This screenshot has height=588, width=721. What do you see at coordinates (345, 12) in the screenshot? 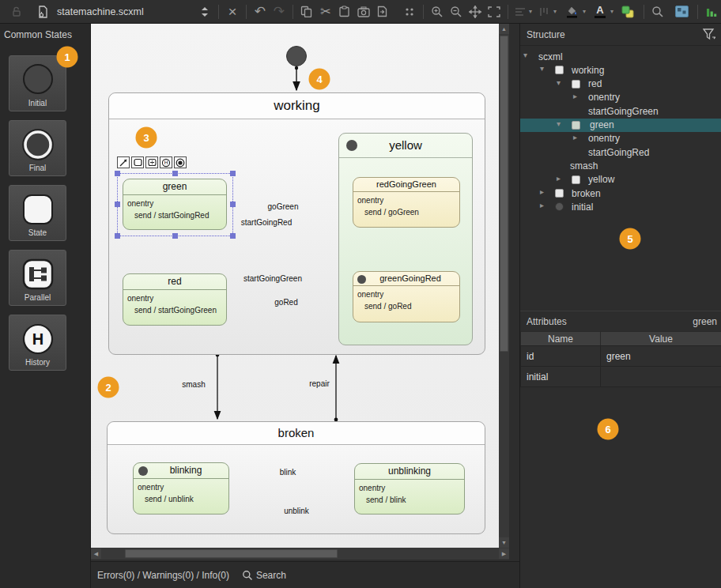
I see `paste-icon` at bounding box center [345, 12].